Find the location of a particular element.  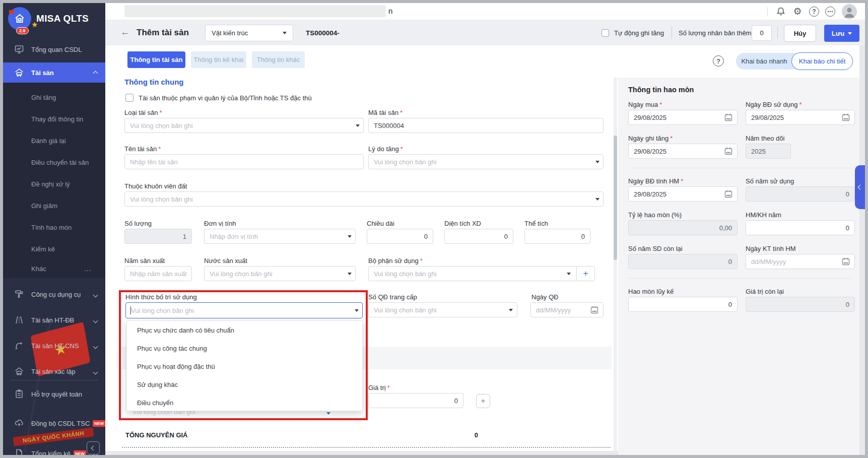

sidebar-divider is located at coordinates (54, 380).